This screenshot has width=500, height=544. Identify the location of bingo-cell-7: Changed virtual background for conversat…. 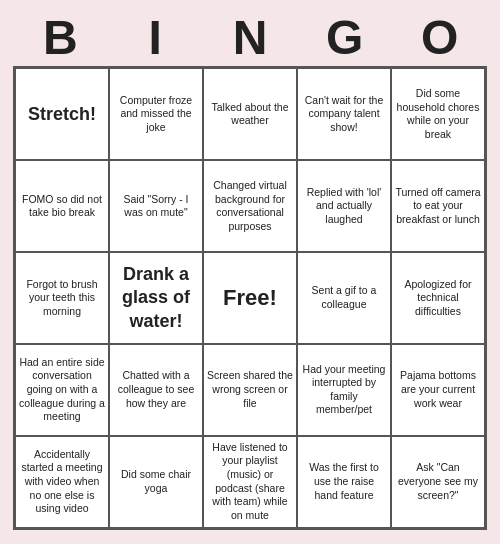
(250, 206).